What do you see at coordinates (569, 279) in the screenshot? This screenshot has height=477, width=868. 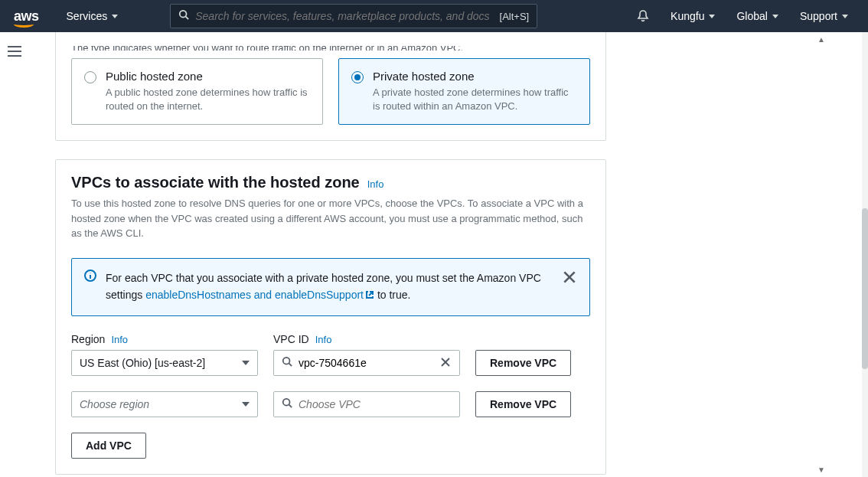 I see `dismiss-alert-button` at bounding box center [569, 279].